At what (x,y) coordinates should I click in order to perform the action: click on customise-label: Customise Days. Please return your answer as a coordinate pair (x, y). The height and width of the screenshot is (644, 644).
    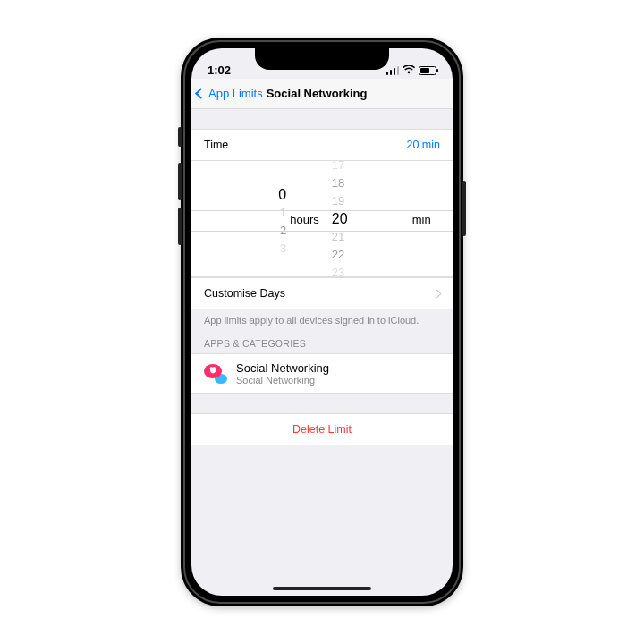
    Looking at the image, I should click on (245, 293).